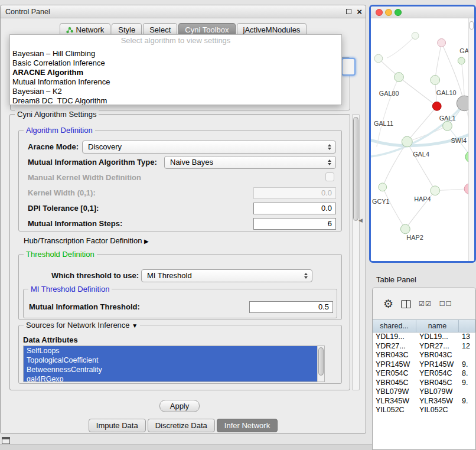  Describe the element at coordinates (395, 326) in the screenshot. I see `column-header-shared: shared...` at that location.